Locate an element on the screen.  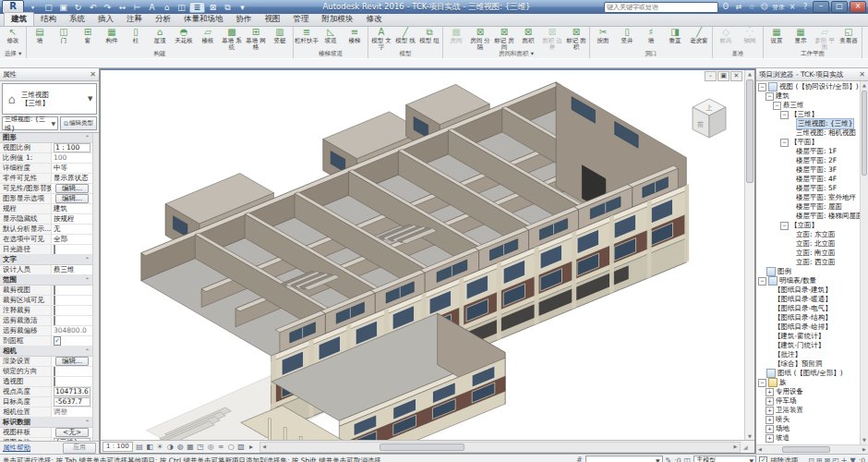
type-selector: ⌂ 三维视图【三维】 ▼ is located at coordinates (50, 99).